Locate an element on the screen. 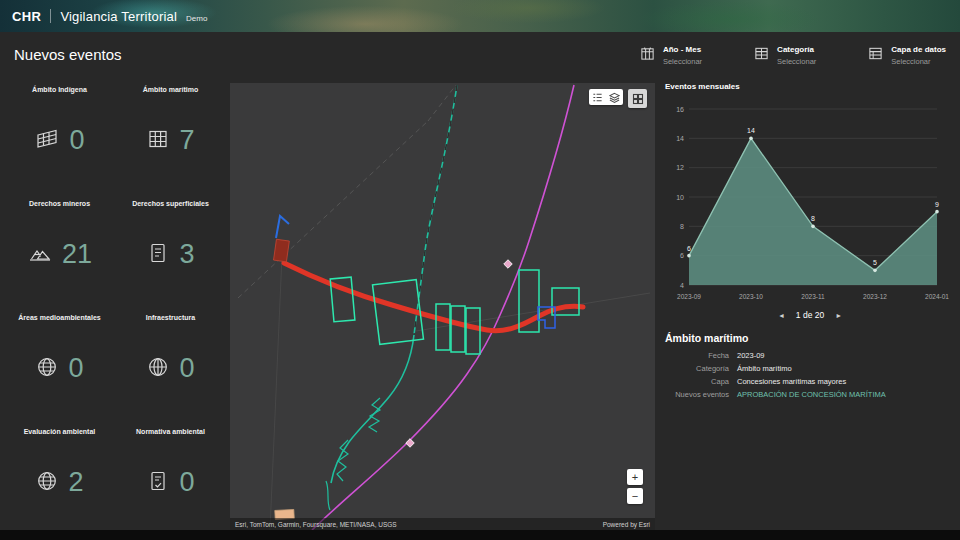 Image resolution: width=960 pixels, height=540 pixels. stat-label: Infraestructura is located at coordinates (170, 318).